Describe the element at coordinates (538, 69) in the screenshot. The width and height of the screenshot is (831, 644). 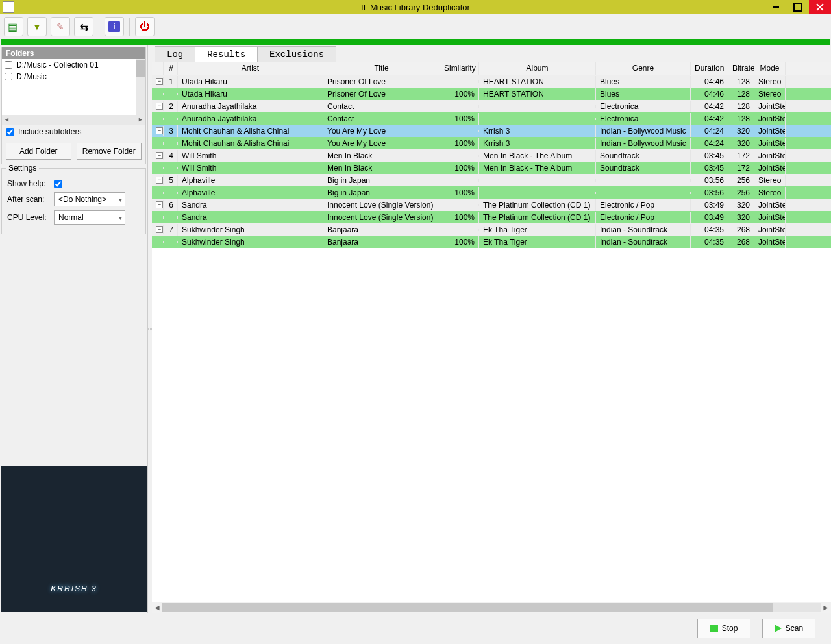
I see `col-album: Album` at that location.